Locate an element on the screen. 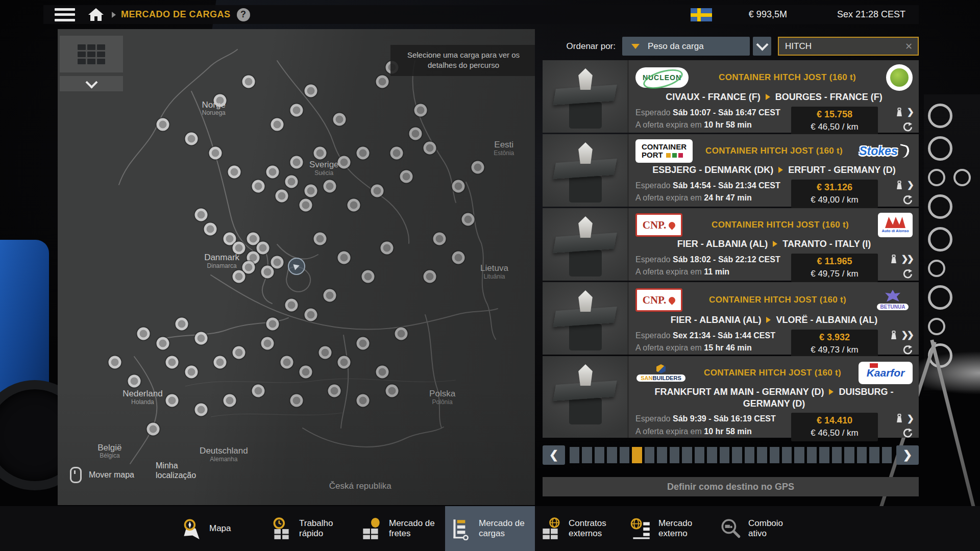  menu-icon is located at coordinates (65, 15).